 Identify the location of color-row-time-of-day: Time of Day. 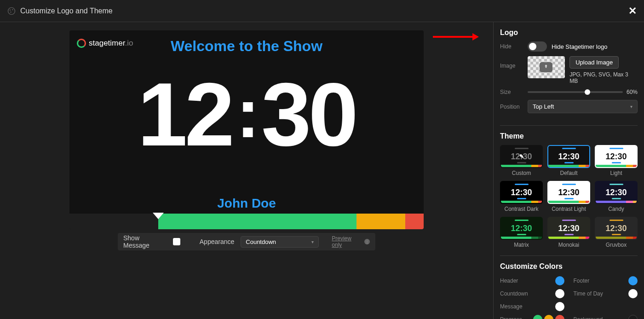
(606, 294).